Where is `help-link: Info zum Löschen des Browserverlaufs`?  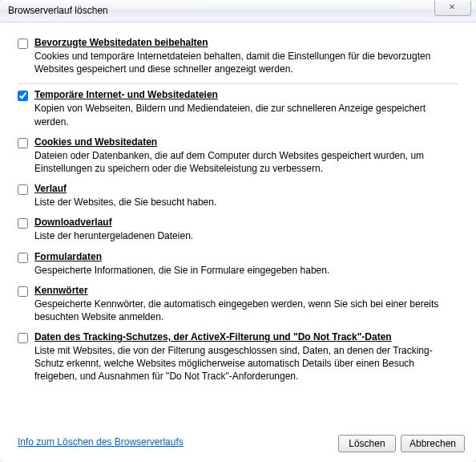
help-link: Info zum Löschen des Browserverlaufs is located at coordinates (101, 442).